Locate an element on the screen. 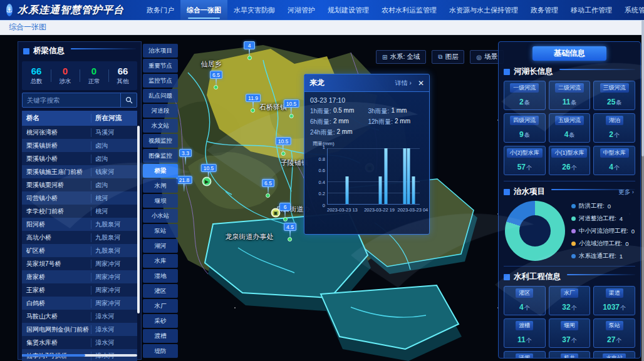  layer-menu-item: 重要节点 is located at coordinates (160, 66).